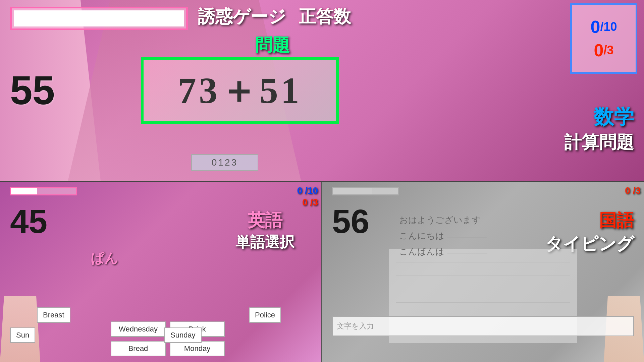 The width and height of the screenshot is (644, 362). What do you see at coordinates (604, 39) in the screenshot?
I see `score-box: 0 /10 0 /3` at bounding box center [604, 39].